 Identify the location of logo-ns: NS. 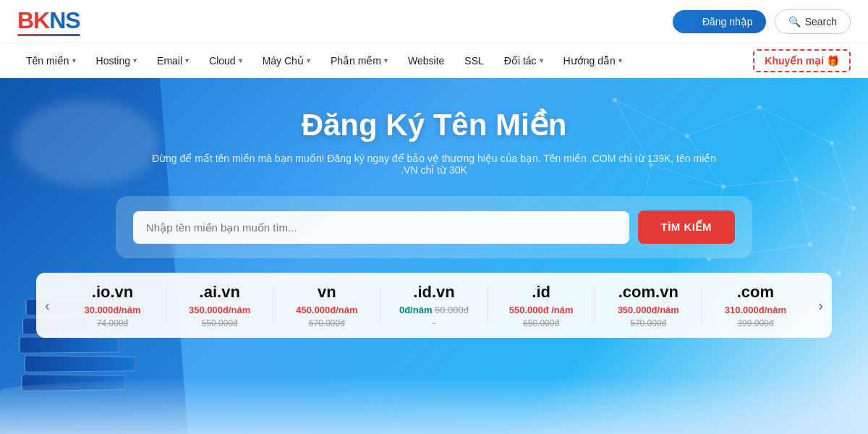
(64, 20).